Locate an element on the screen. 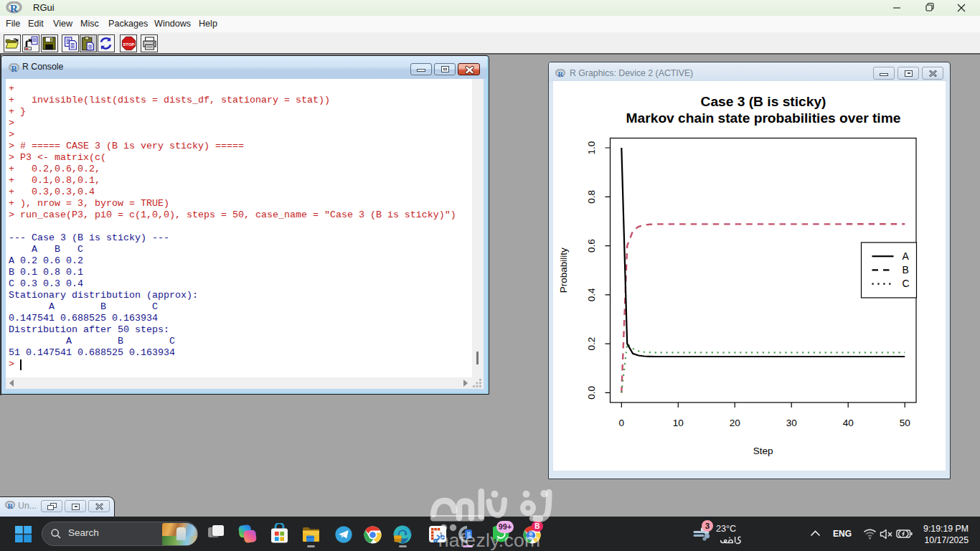 The height and width of the screenshot is (551, 980). svg-text: STOP is located at coordinates (128, 44).